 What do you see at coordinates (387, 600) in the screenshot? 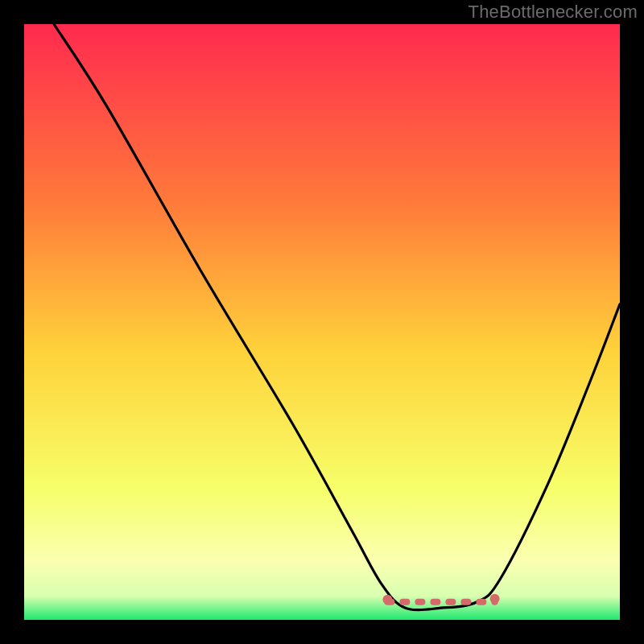
I see `optimal-zone-endpoint-left` at bounding box center [387, 600].